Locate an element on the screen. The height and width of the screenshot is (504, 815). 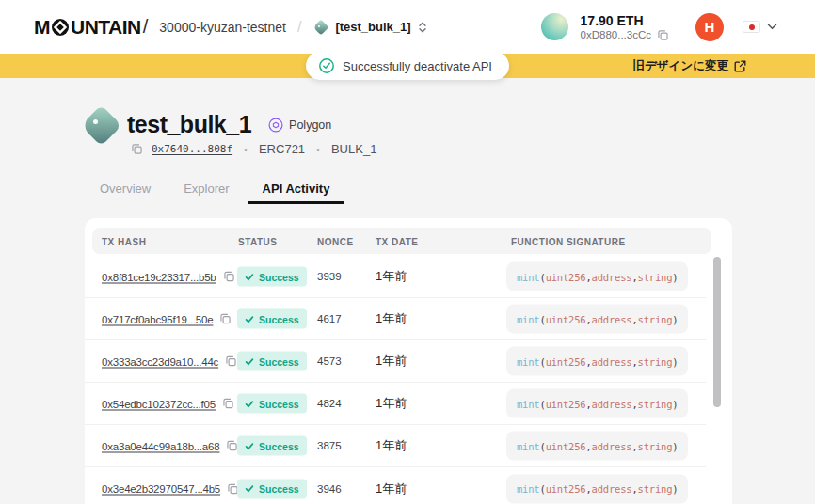
nonce-value: 4824 is located at coordinates (329, 403).